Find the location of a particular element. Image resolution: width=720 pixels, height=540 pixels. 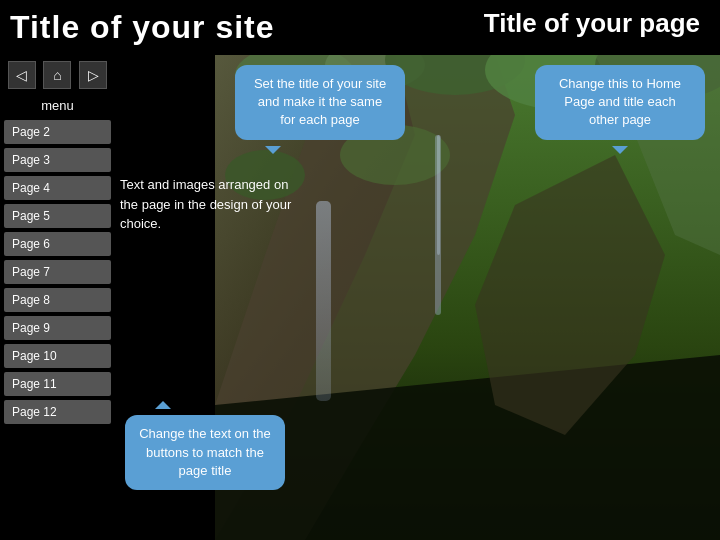

home-button: ⌂ is located at coordinates (57, 75).